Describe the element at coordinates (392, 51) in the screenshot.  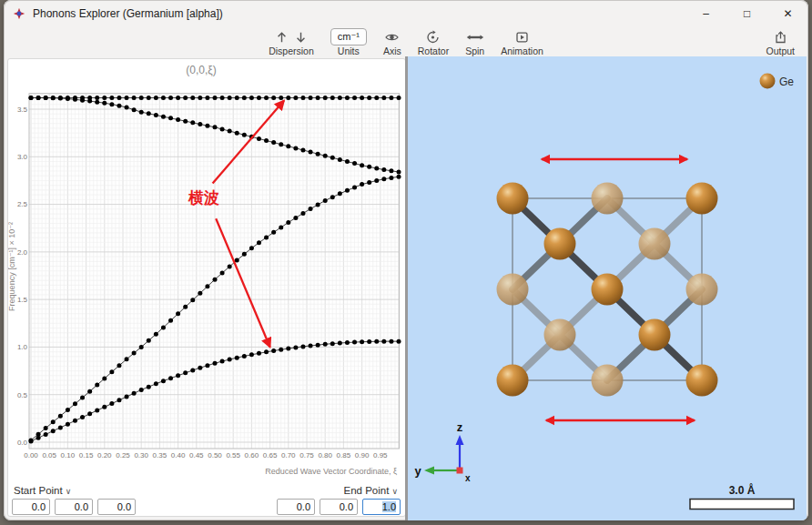
I see `axis-label: Axis` at that location.